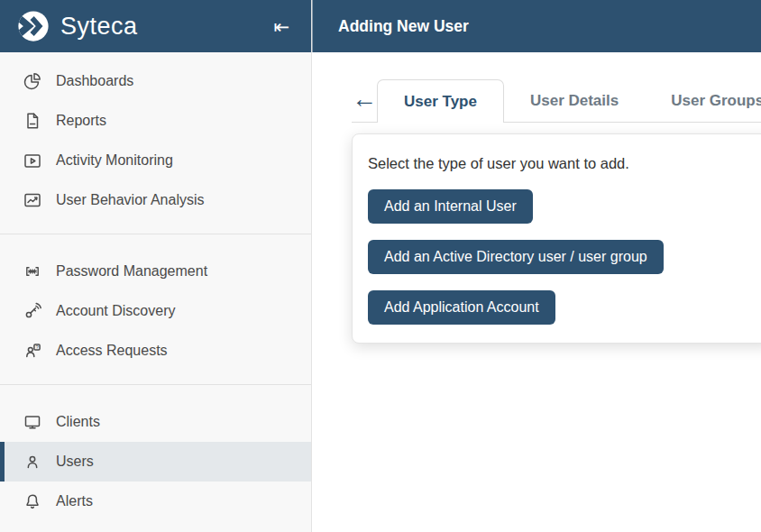 This screenshot has height=532, width=761. What do you see at coordinates (556, 101) in the screenshot?
I see `tabs-bar: ← User Type User Details User Groups` at bounding box center [556, 101].